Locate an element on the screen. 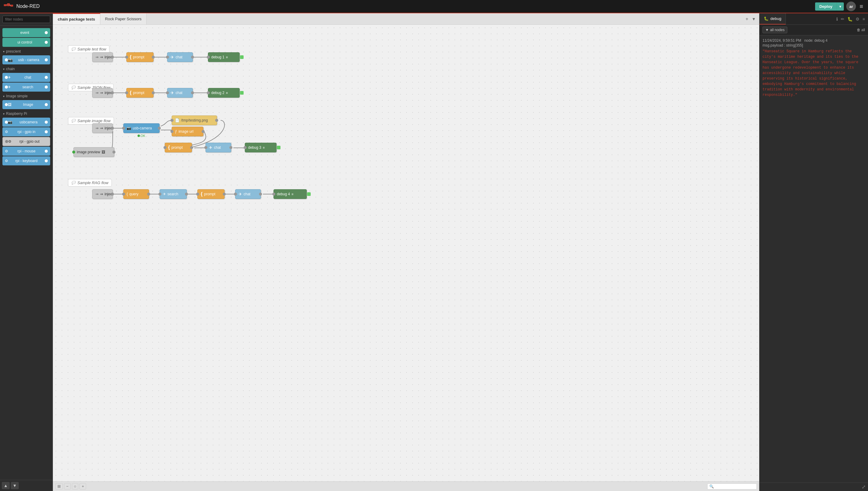  deploy-dropdown-button: ▾ is located at coordinates (840, 6).